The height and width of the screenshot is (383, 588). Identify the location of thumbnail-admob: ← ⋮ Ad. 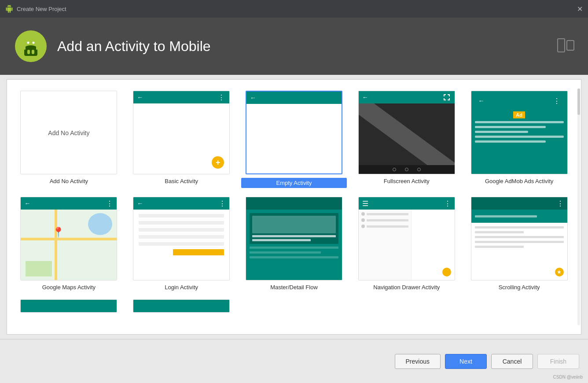
(519, 133).